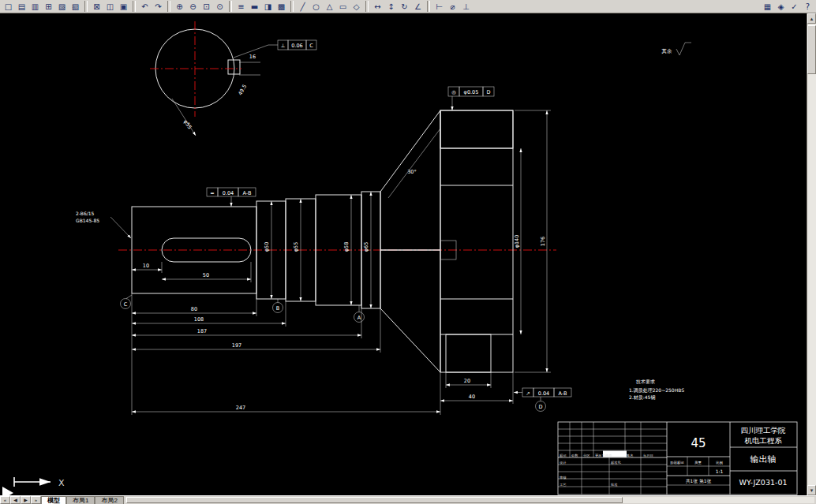  What do you see at coordinates (453, 6) in the screenshot?
I see `dim-diameter-icon: ⌀` at bounding box center [453, 6].